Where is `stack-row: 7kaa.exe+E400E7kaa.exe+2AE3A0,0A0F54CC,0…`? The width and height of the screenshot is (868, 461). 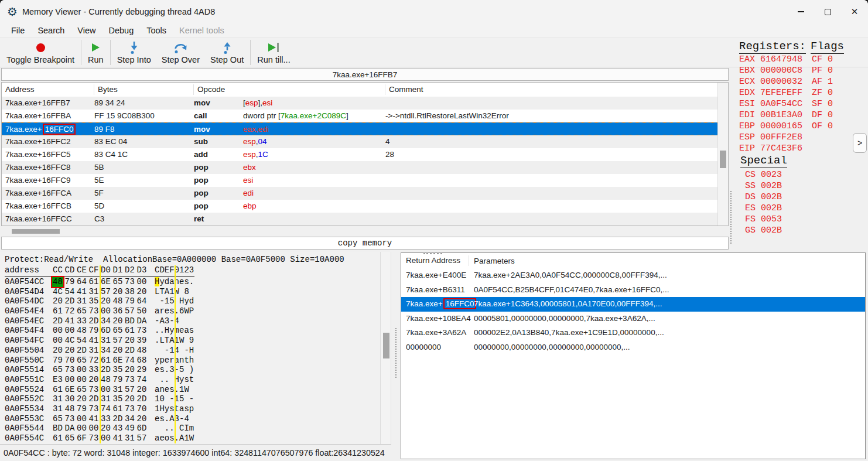 stack-row: 7kaa.exe+E400E7kaa.exe+2AE3A0,0A0F54CC,0… is located at coordinates (633, 275).